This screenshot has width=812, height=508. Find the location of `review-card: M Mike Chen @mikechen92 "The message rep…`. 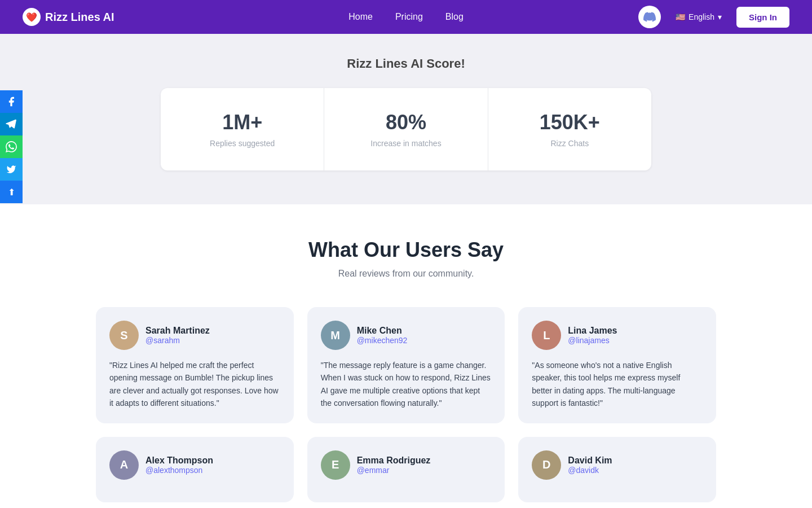

review-card: M Mike Chen @mikechen92 "The message rep… is located at coordinates (406, 365).